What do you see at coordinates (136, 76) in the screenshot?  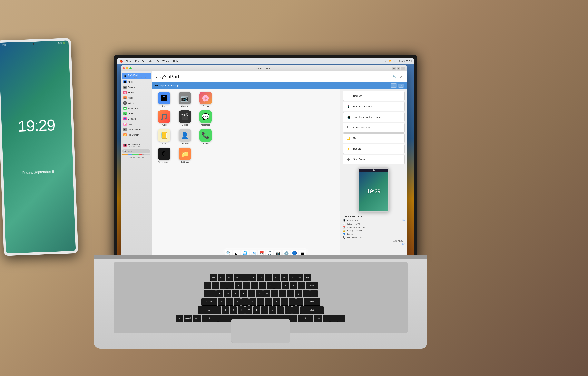 I see `sidebar-item-jays-ipad: 📱 Jay's iPad iPhone 6s Plus • iOS 10.0` at bounding box center [136, 76].